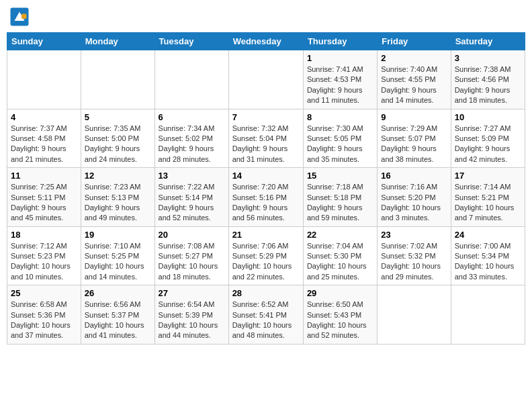  I want to click on calendar-cell: 6Sunrise: 7:34 AMSunset: 5:02 PMDaylight…, so click(191, 138).